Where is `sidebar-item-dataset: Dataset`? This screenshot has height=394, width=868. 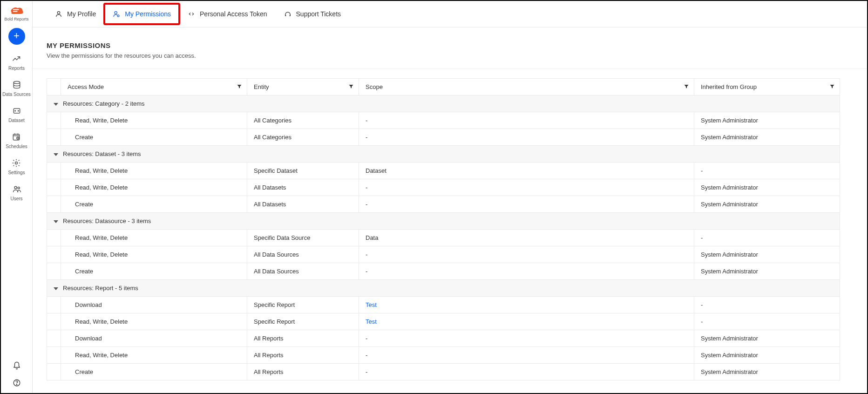
sidebar-item-dataset: Dataset is located at coordinates (16, 115).